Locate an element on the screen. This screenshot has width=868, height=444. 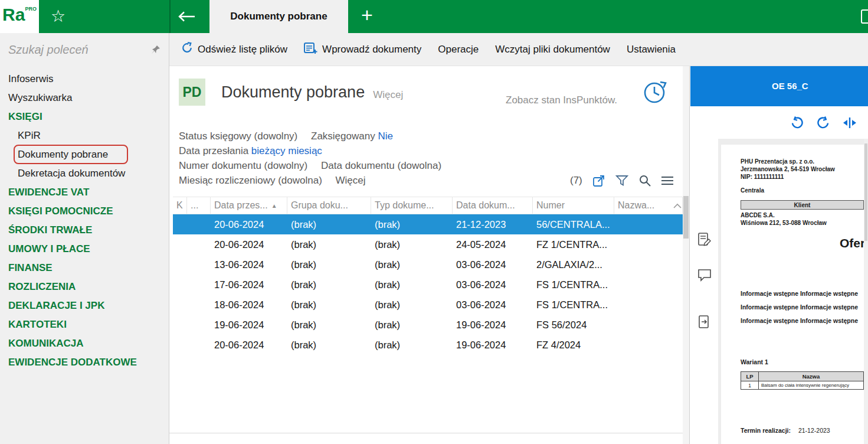
filter-funnel-icon is located at coordinates (622, 181).